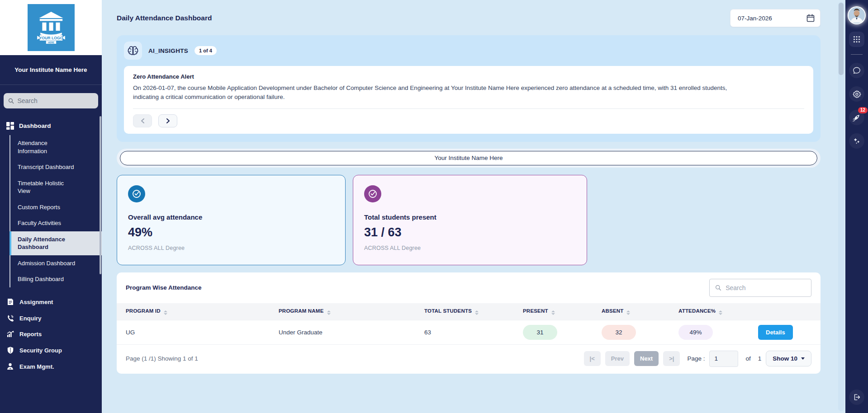 The width and height of the screenshot is (868, 413). I want to click on column-label: PROGRAM NAME, so click(301, 311).